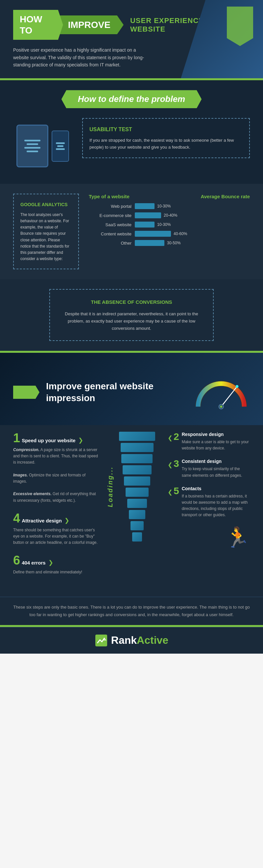  Describe the element at coordinates (174, 243) in the screenshot. I see `bounce-row-value: 30-50%` at that location.